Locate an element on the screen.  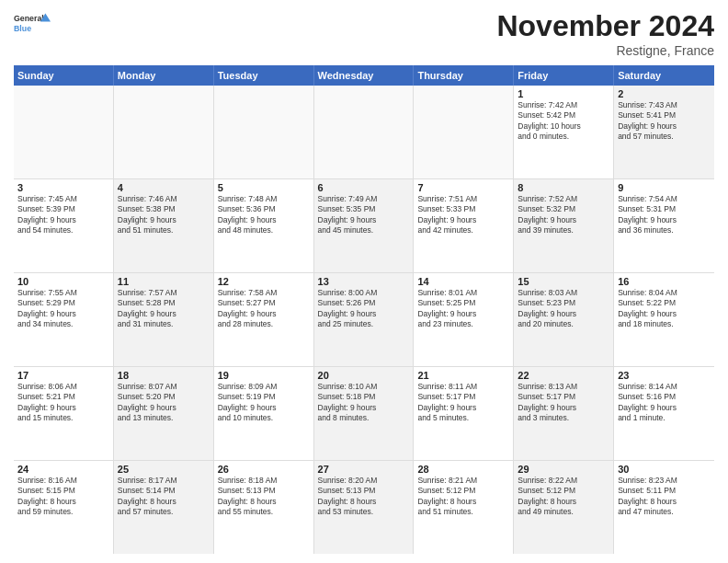
day-3: 3Sunrise: 7:45 AM Sunset: 5:39 PM Daylig… is located at coordinates (64, 226).